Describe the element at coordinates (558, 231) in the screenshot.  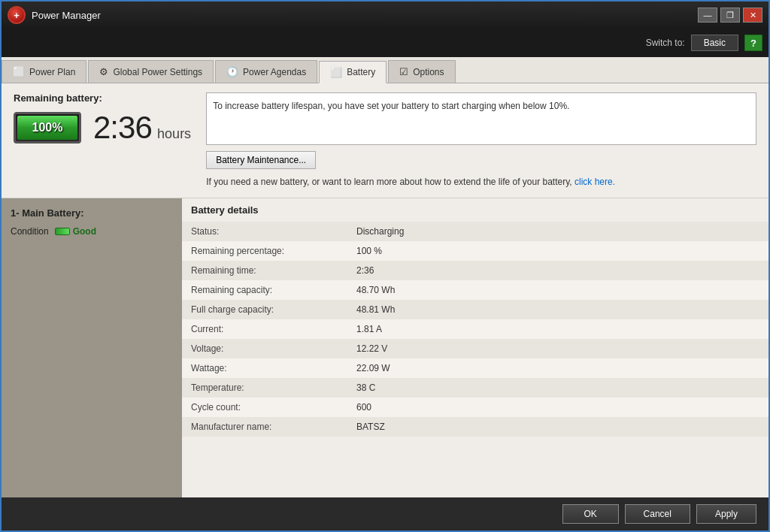
I see `detail-value: Discharging` at that location.